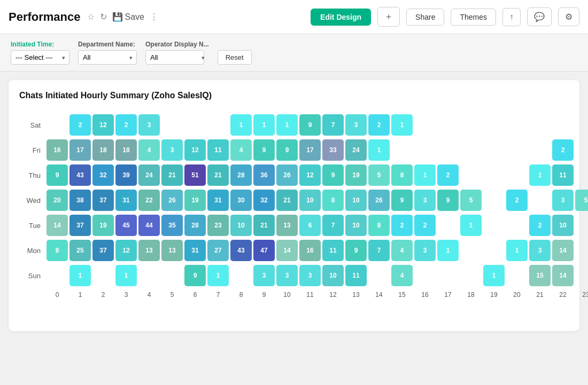 Image resolution: width=588 pixels, height=385 pixels. What do you see at coordinates (103, 200) in the screenshot?
I see `heatmap-cell: 37` at bounding box center [103, 200].